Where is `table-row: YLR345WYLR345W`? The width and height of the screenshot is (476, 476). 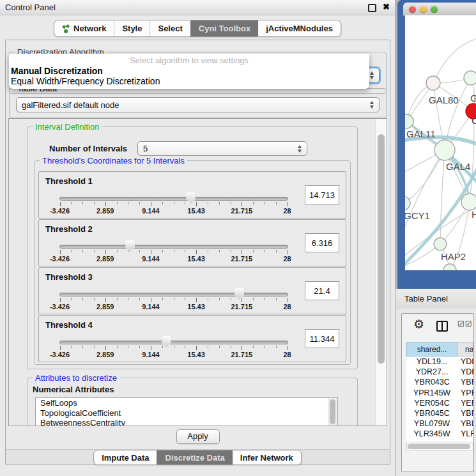
table-row: YLR345WYLR345W is located at coordinates (440, 434).